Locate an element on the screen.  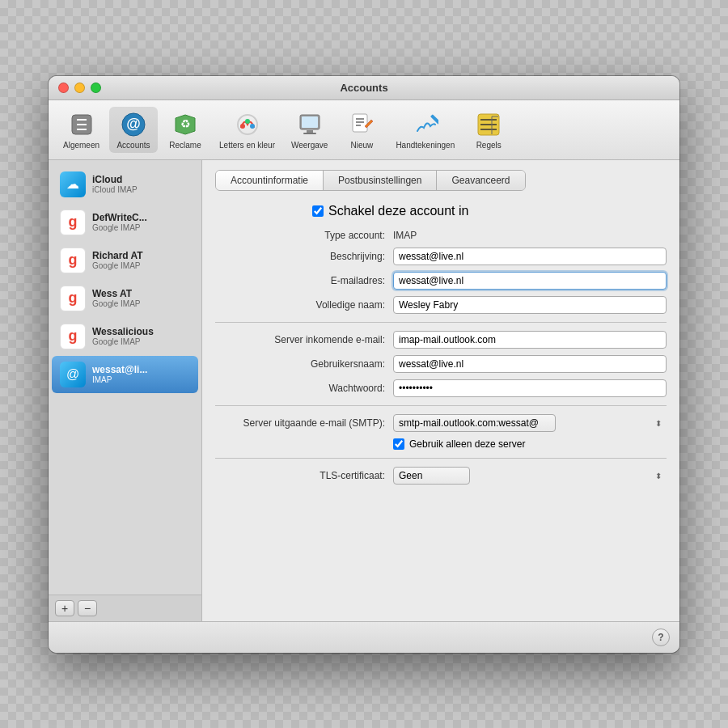
title-bar: Accounts is located at coordinates (364, 88).